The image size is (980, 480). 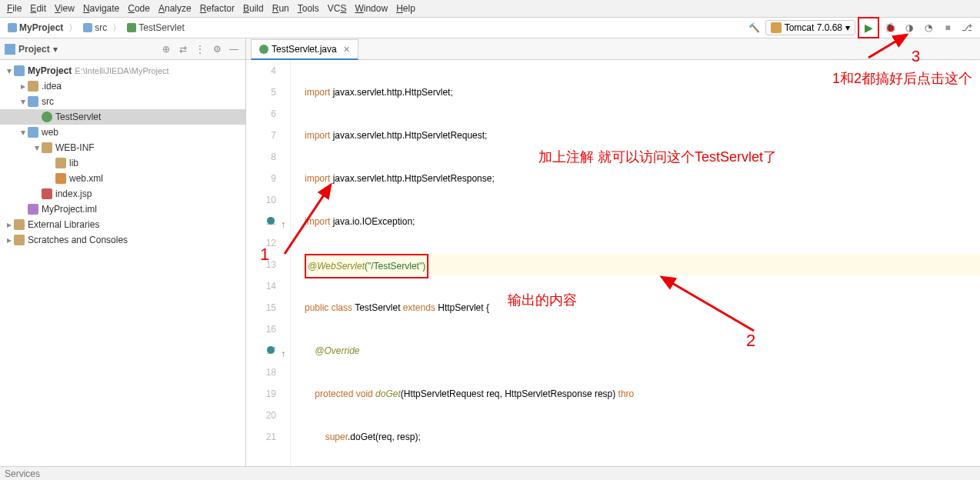 I want to click on tree-item-index.jsp: index.jsp, so click(x=123, y=194).